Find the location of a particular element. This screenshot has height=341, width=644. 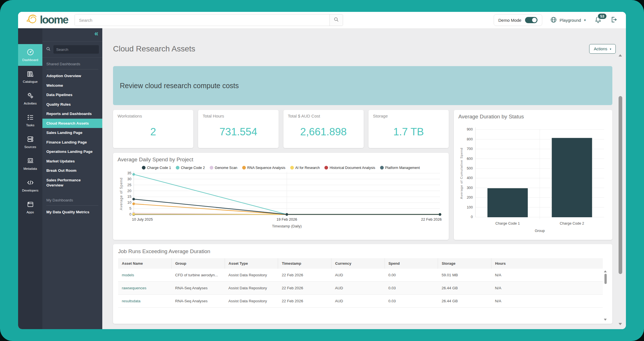

svg-text: 300 is located at coordinates (470, 188).